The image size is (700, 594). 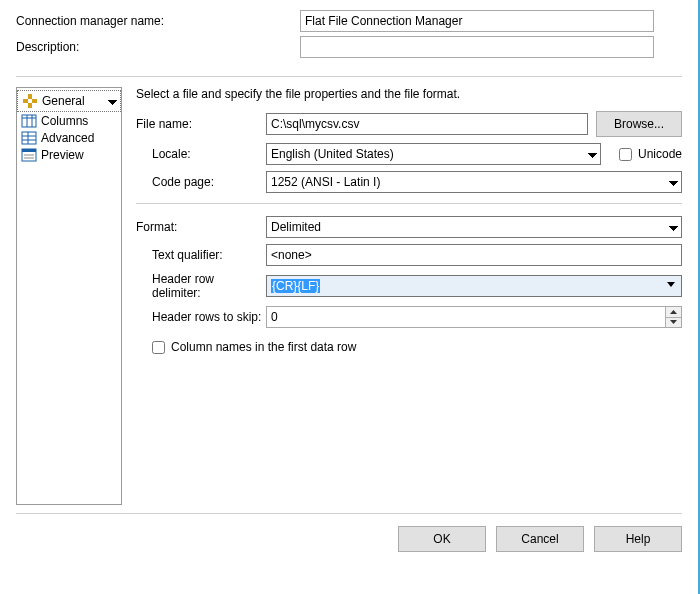 I want to click on text-qualifier-input, so click(x=474, y=255).